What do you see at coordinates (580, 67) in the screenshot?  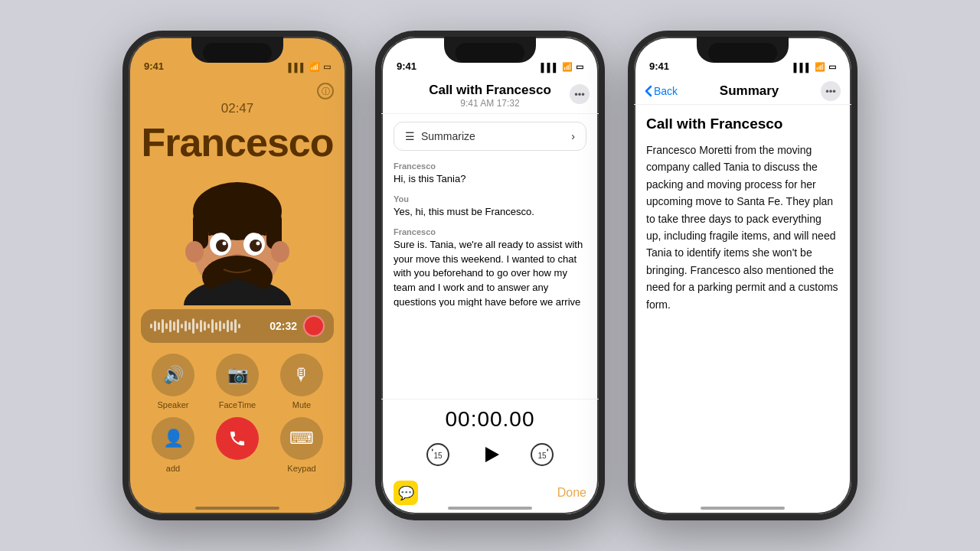 I see `battery-icon-2: ▭` at bounding box center [580, 67].